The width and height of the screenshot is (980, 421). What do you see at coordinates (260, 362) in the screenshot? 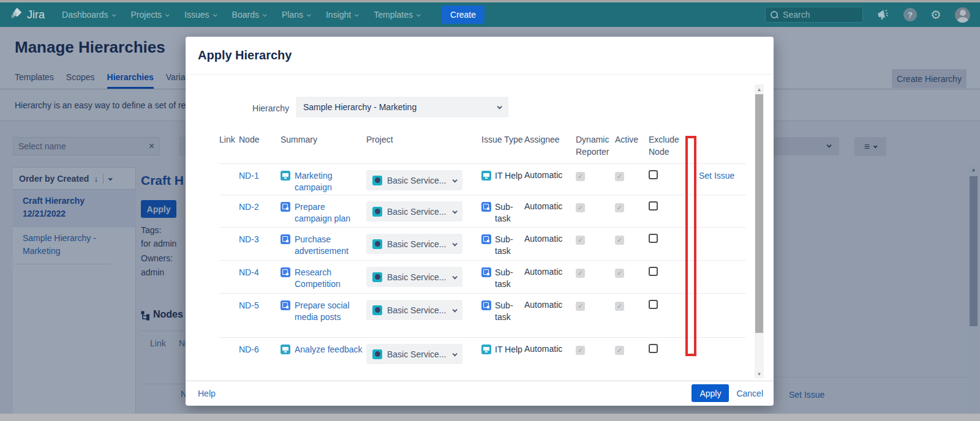
I see `node-cell: ND-6` at bounding box center [260, 362].